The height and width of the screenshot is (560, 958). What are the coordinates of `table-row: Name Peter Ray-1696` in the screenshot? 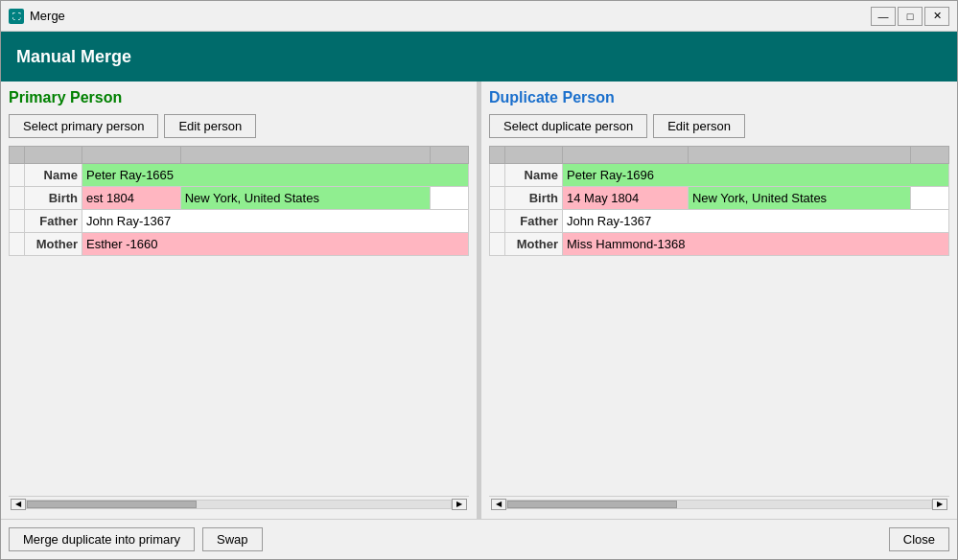 It's located at (719, 175).